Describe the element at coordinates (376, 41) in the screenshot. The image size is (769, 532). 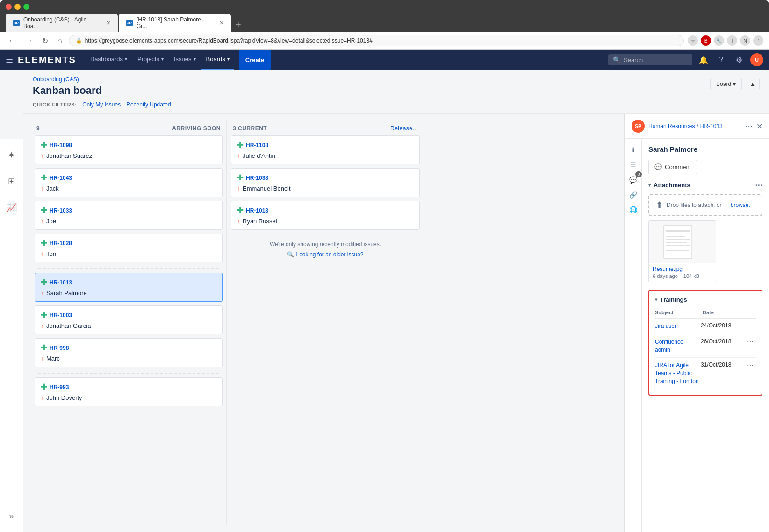
I see `url-bar: 🔒 https://greygoose.elements-apps.com/se…` at that location.